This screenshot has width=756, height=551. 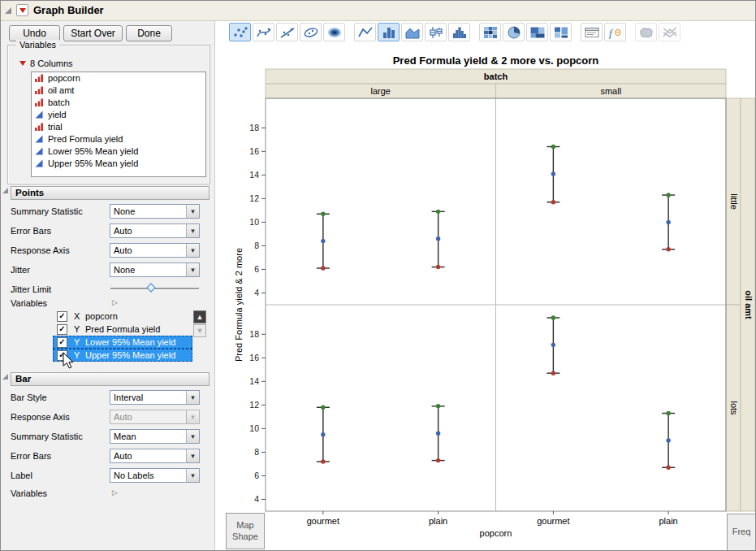 What do you see at coordinates (119, 102) in the screenshot?
I see `column-item: batch` at bounding box center [119, 102].